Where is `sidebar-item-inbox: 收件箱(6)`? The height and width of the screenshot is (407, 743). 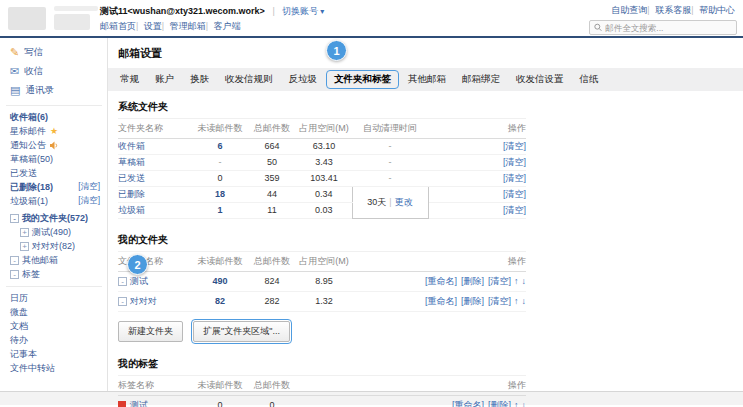
sidebar-item-inbox: 收件箱(6) is located at coordinates (56, 117).